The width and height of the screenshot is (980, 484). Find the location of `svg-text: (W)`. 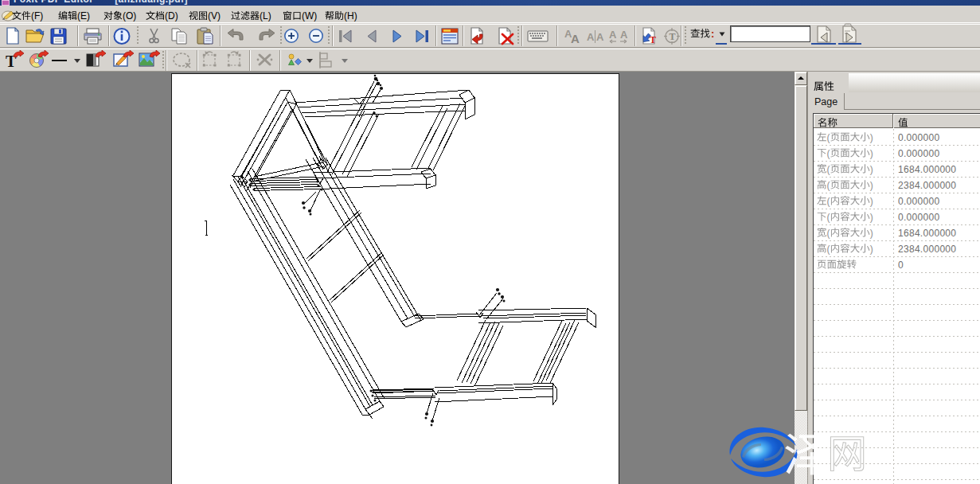

svg-text: (W) is located at coordinates (309, 16).